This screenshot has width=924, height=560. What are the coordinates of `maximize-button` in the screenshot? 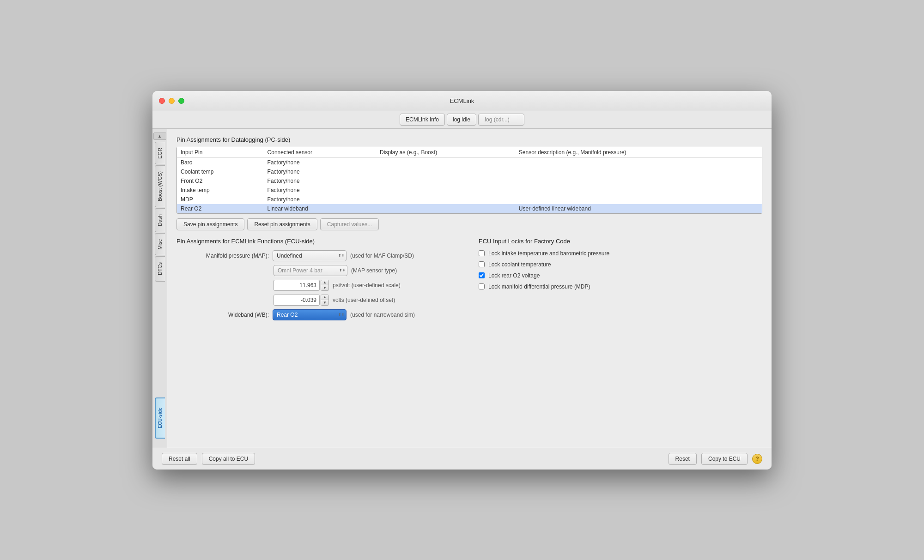 It's located at (181, 101).